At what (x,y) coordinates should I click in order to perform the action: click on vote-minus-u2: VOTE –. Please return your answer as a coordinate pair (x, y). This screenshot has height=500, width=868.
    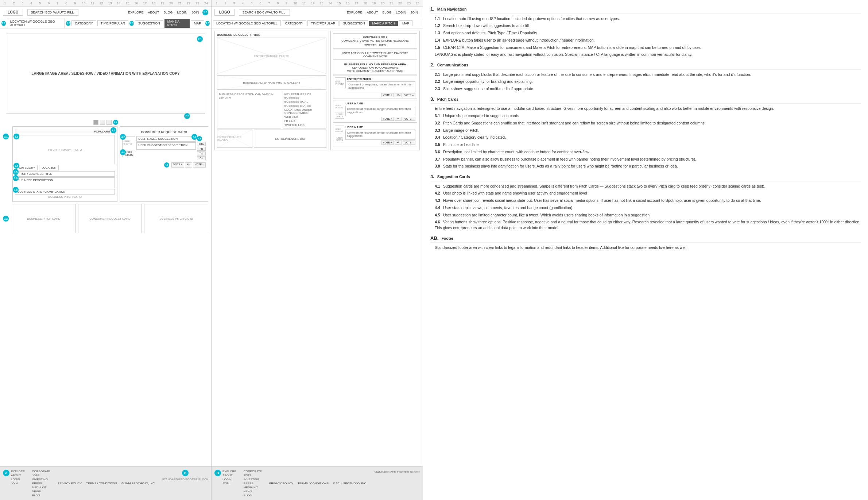
    Looking at the image, I should click on (409, 142).